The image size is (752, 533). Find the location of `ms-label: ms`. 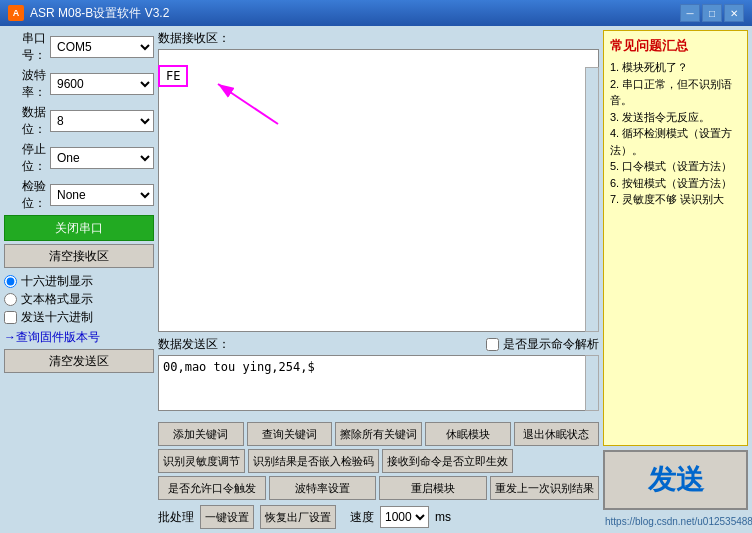

ms-label: ms is located at coordinates (443, 517).